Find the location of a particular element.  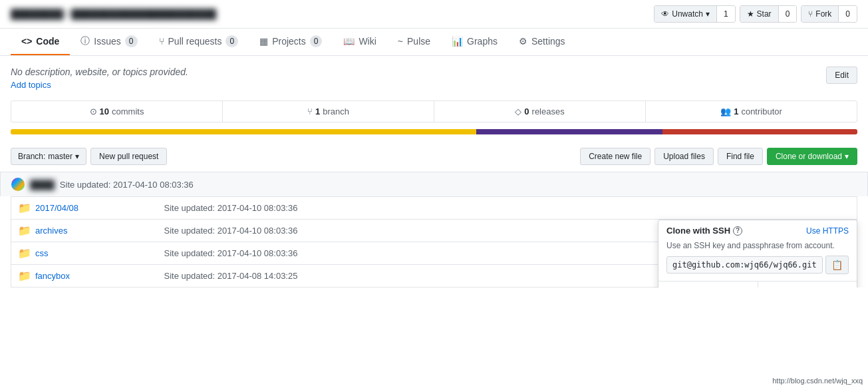

wiki-icon: 📖 is located at coordinates (349, 41).